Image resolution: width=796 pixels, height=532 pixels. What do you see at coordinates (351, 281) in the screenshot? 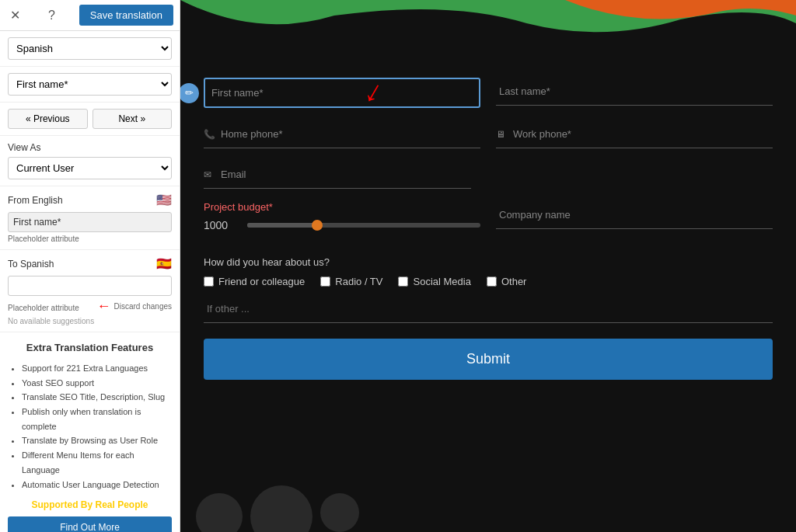
I see `checkbox-radio-tv: Radio / TV` at bounding box center [351, 281].